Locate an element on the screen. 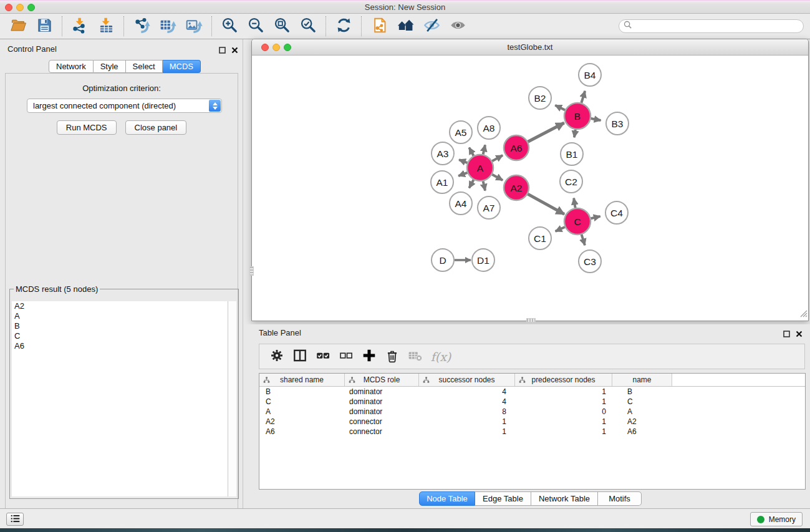 This screenshot has width=810, height=532. zoom-out-button is located at coordinates (256, 26).